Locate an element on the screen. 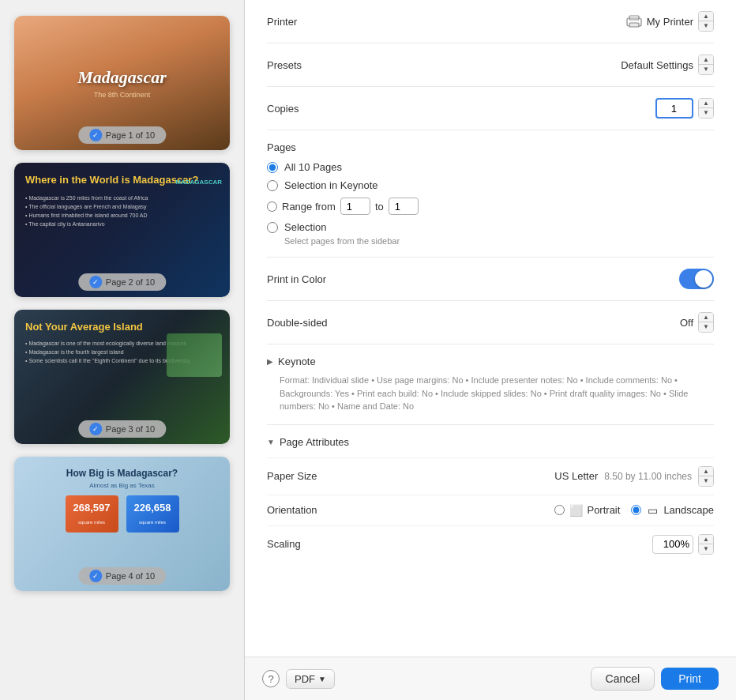  print-button: Print is located at coordinates (690, 679).